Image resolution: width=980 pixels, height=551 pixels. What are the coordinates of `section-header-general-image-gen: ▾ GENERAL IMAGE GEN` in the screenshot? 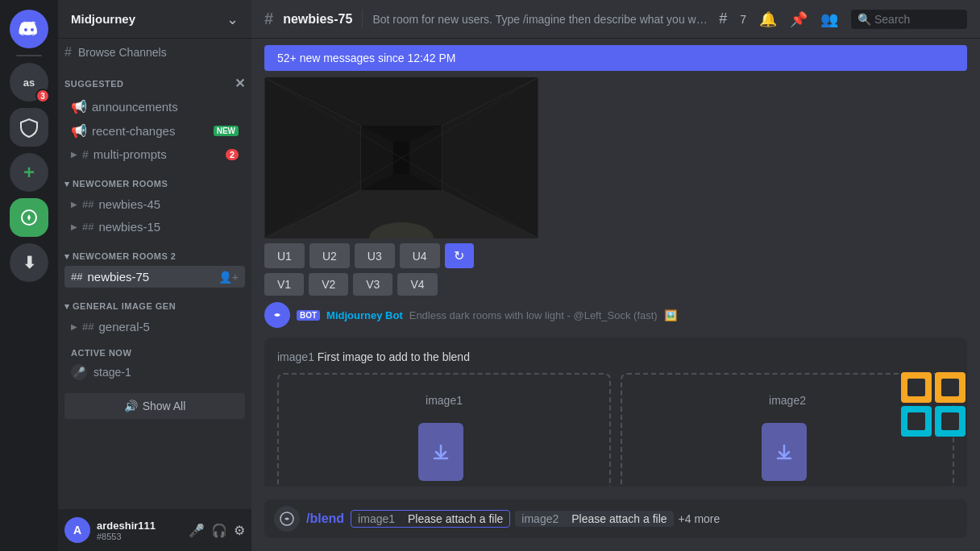 It's located at (155, 301).